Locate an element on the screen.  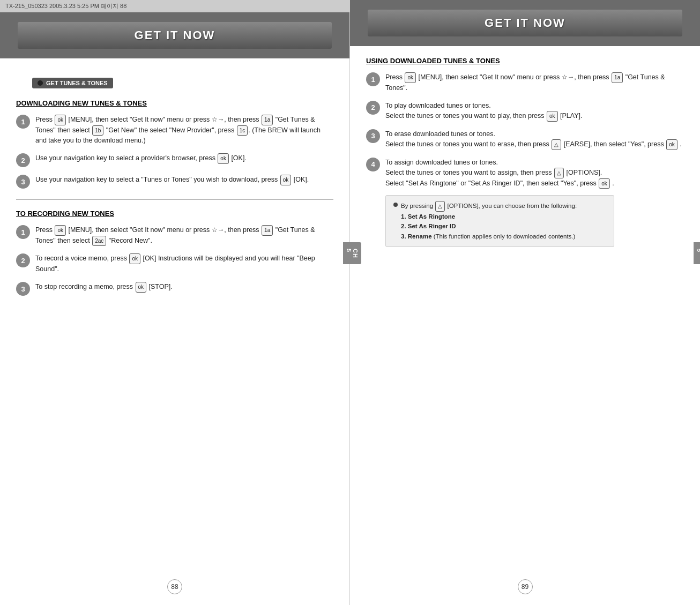
right-step-1: 1 Press ok [MENU], then select "Get It n… is located at coordinates (525, 83).